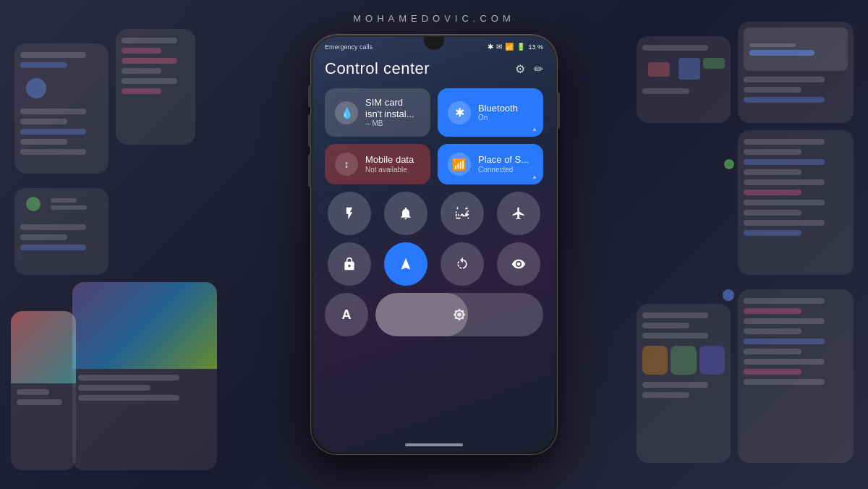 The width and height of the screenshot is (868, 489). I want to click on wifi-tile: 📶 Place of S... Connected ▲, so click(490, 164).